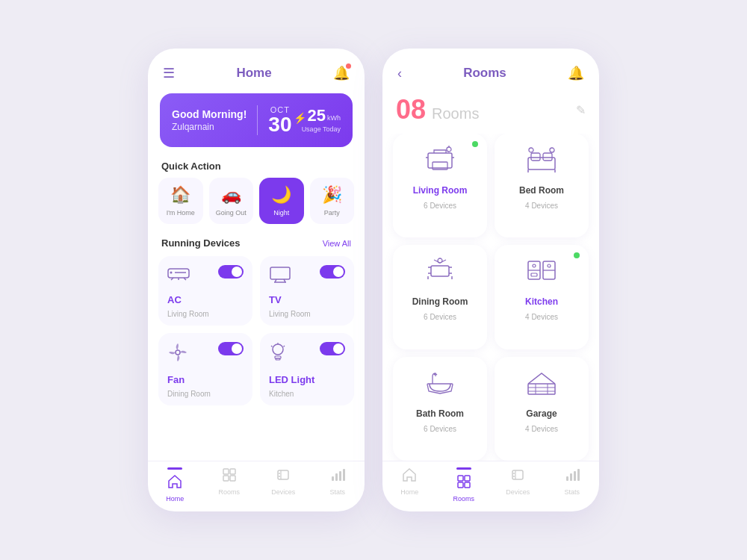 The height and width of the screenshot is (560, 747). Describe the element at coordinates (541, 414) in the screenshot. I see `garage-name: Garage` at that location.